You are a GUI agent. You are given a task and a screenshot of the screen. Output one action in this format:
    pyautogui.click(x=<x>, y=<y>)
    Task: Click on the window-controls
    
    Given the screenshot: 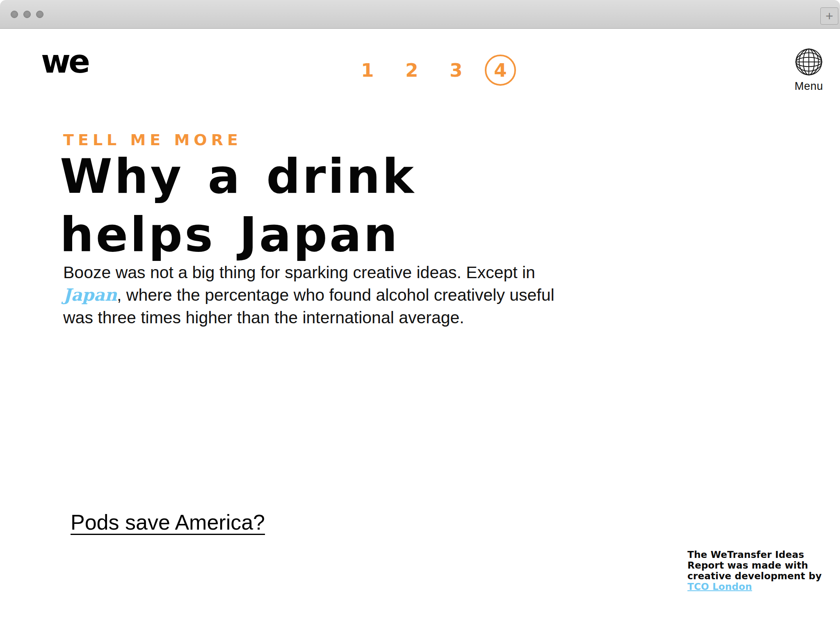 What is the action you would take?
    pyautogui.click(x=27, y=14)
    